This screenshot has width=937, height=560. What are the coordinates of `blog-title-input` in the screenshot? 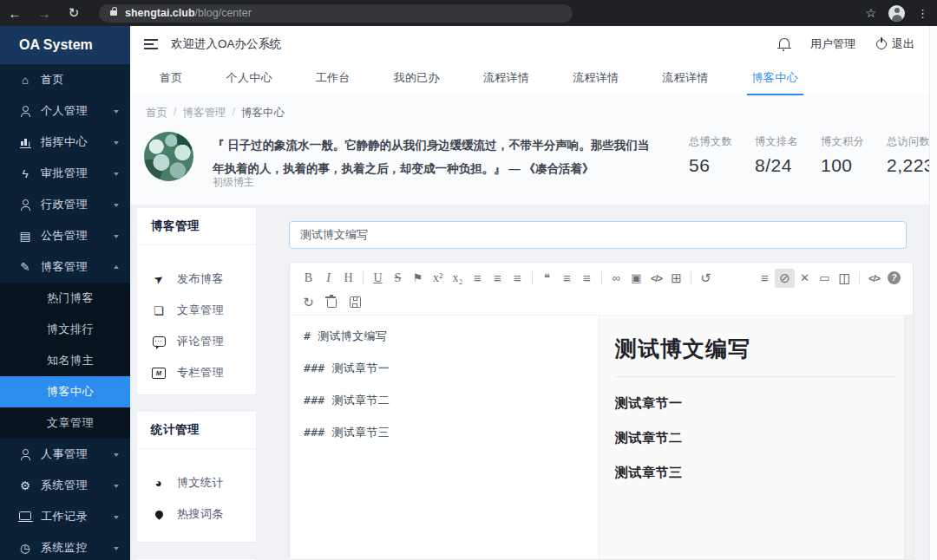 It's located at (598, 235).